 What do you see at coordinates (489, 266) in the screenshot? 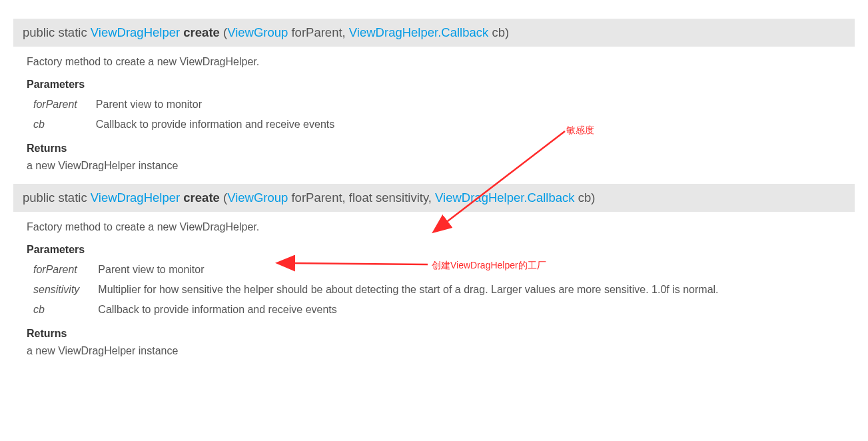
I see `annotation-label: 创建ViewDragHelper的工厂` at bounding box center [489, 266].